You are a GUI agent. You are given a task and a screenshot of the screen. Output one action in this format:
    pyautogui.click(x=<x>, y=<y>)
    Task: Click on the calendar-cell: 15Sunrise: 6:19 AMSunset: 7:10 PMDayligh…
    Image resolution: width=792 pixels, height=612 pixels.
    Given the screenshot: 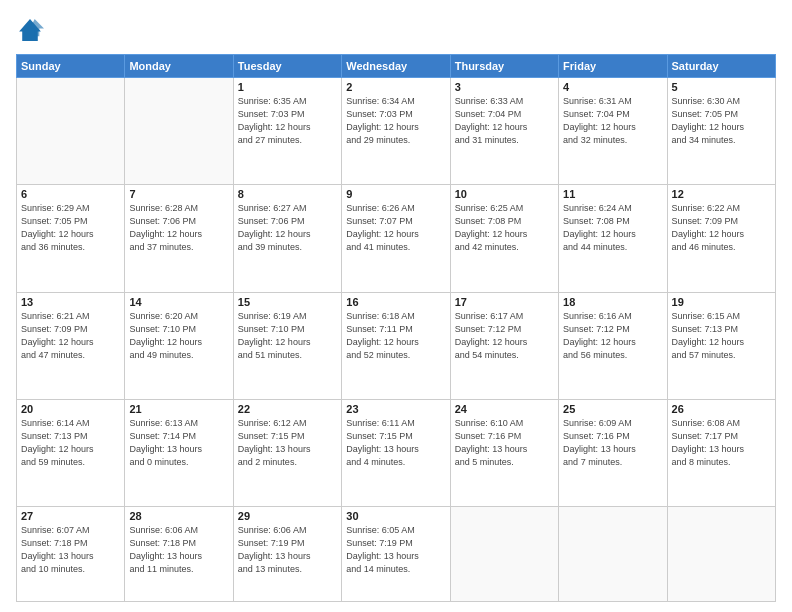 What is the action you would take?
    pyautogui.click(x=287, y=346)
    